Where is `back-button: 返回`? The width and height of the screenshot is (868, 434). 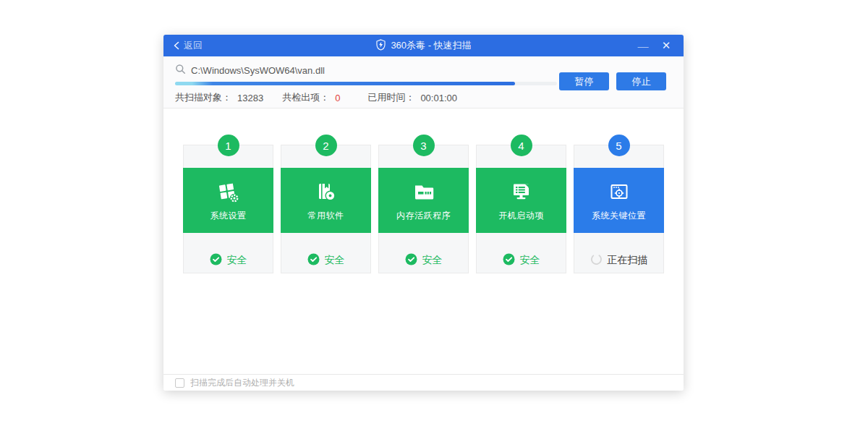
back-button: 返回 is located at coordinates (187, 46).